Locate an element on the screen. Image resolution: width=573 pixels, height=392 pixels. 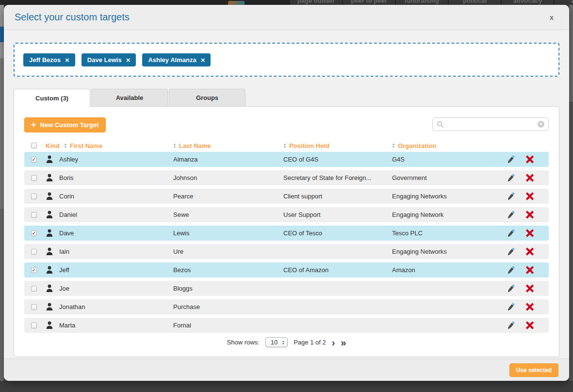
clear-search-icon: × is located at coordinates (541, 124).